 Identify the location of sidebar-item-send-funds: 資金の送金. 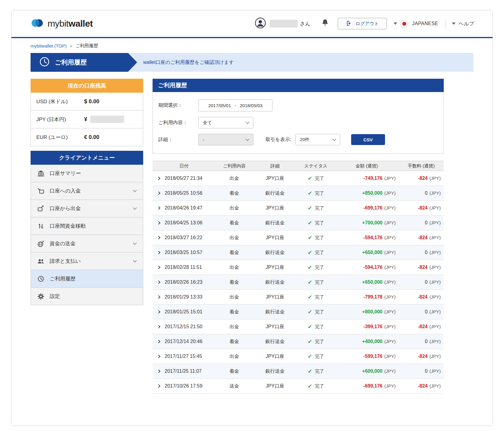
(87, 244).